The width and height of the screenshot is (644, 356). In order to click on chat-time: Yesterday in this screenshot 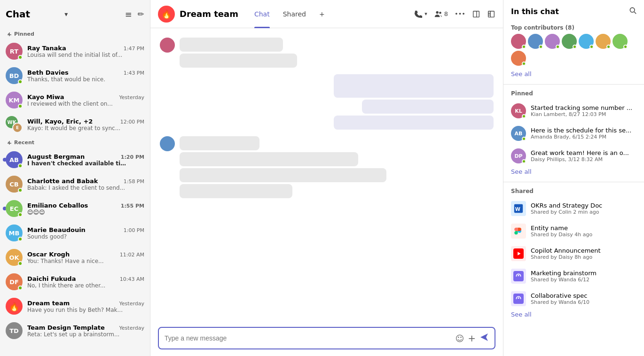, I will do `click(132, 303)`.